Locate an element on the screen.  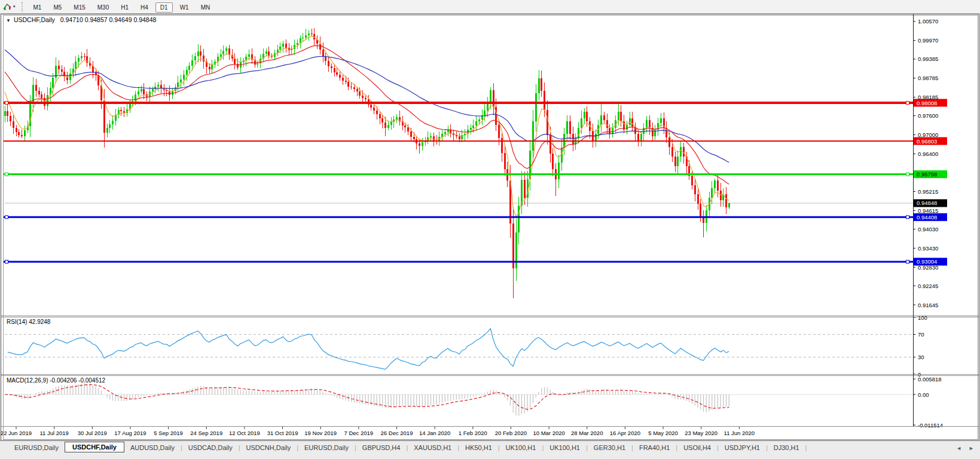
timeframe-button-M30: M30 is located at coordinates (103, 7).